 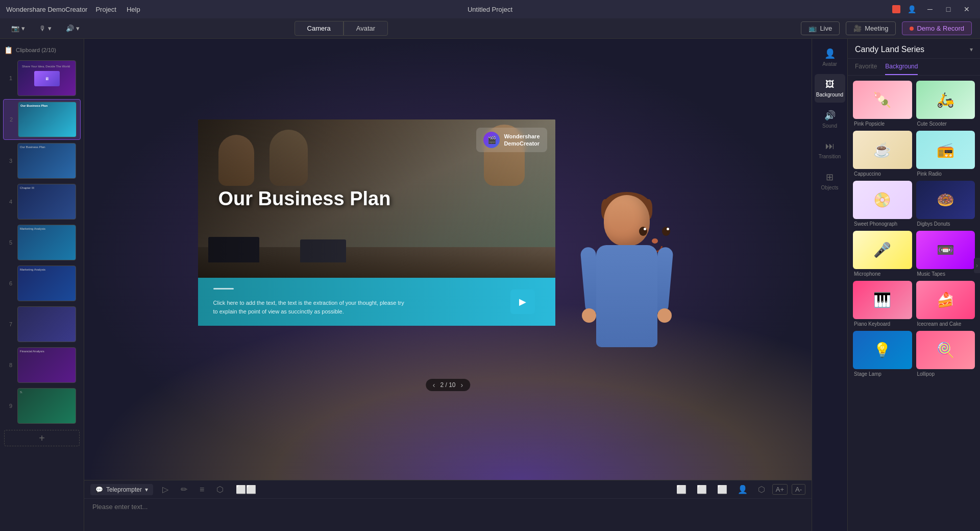 What do you see at coordinates (462, 385) in the screenshot?
I see `next-slide-button: ›` at bounding box center [462, 385].